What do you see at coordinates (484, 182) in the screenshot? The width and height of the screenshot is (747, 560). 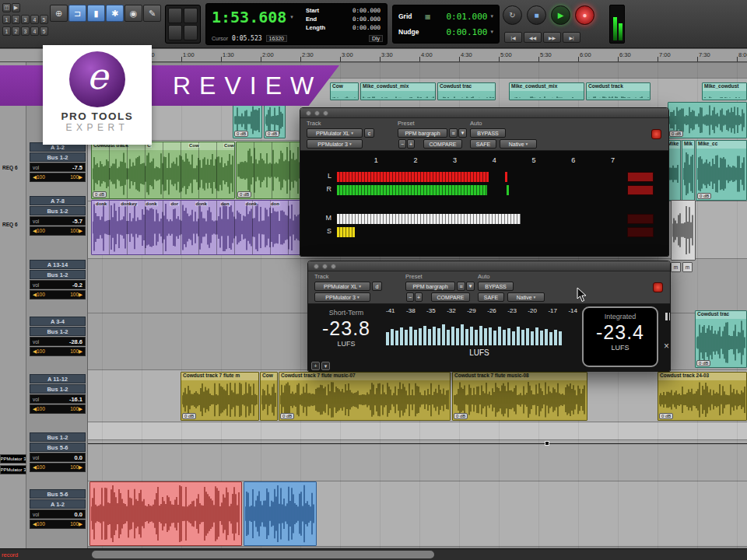 I see `ppm-meter-plugin-window: TrackPresetAutoPPMulator XL▾cPPM bargrap…` at bounding box center [484, 182].